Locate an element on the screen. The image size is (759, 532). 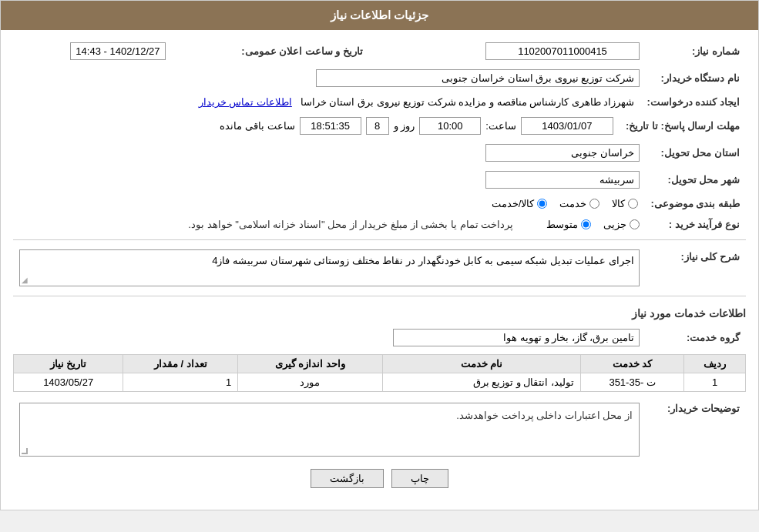
tosif-label: توضیحات خریدار: is located at coordinates (696, 429).